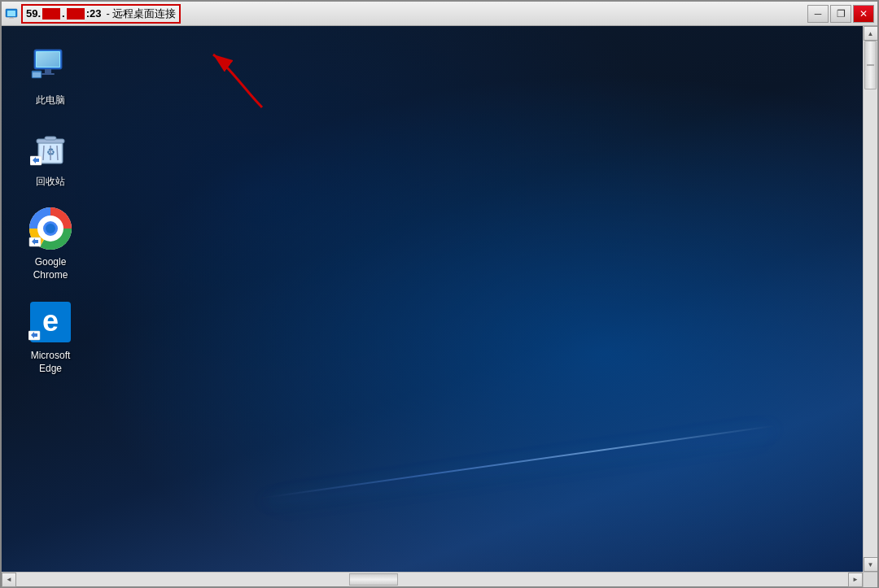 The height and width of the screenshot is (588, 879). Describe the element at coordinates (432, 579) in the screenshot. I see `bottom-scroll-track` at that location.